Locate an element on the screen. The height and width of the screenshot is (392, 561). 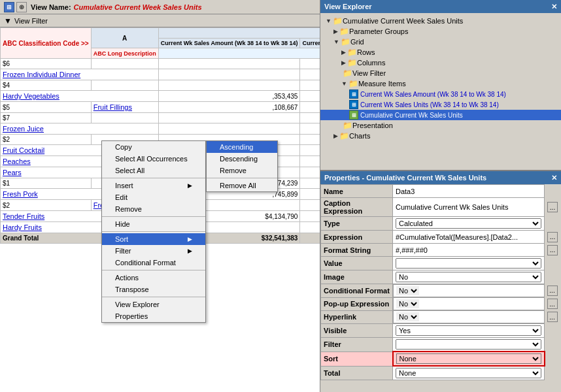
prop-caption-input is located at coordinates (468, 207).